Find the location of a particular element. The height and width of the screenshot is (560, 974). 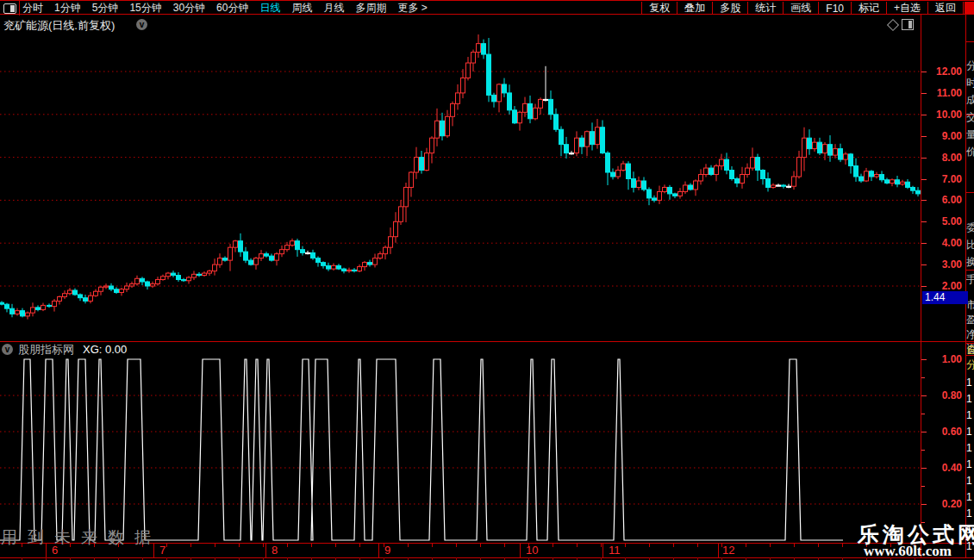

action-button-F10: F10 is located at coordinates (834, 9).